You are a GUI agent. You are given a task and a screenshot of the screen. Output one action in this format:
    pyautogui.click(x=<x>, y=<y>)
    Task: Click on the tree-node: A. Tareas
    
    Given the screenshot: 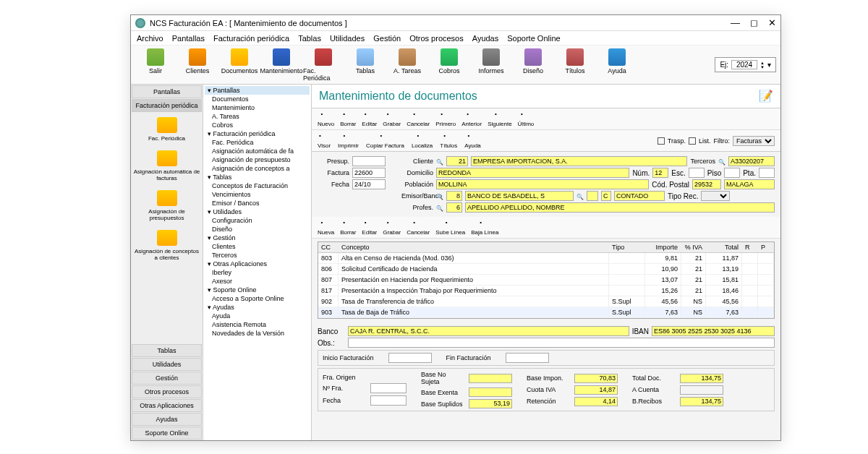 What is the action you would take?
    pyautogui.click(x=258, y=116)
    